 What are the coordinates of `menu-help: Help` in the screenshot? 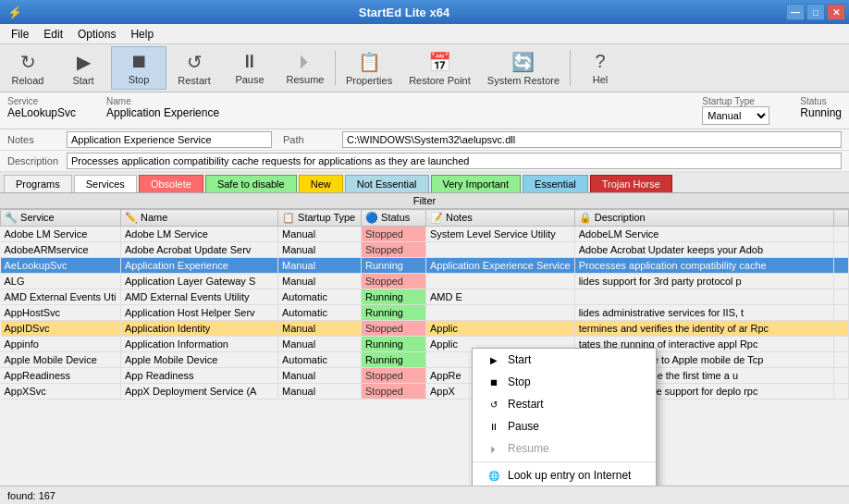 It's located at (142, 33).